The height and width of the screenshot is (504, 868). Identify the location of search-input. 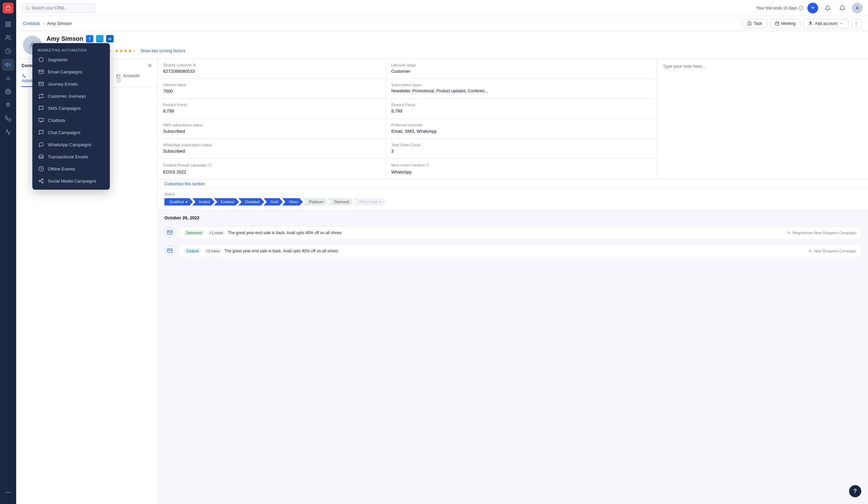
(62, 8).